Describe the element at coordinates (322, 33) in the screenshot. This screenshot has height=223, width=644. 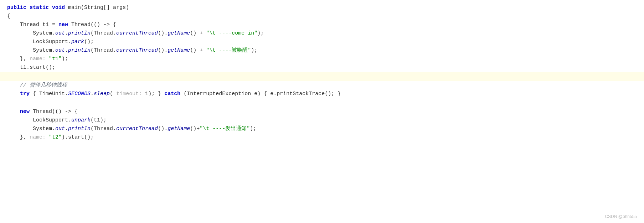
I see `code-line-4: System.out.println(Thread.currentThread(…` at that location.